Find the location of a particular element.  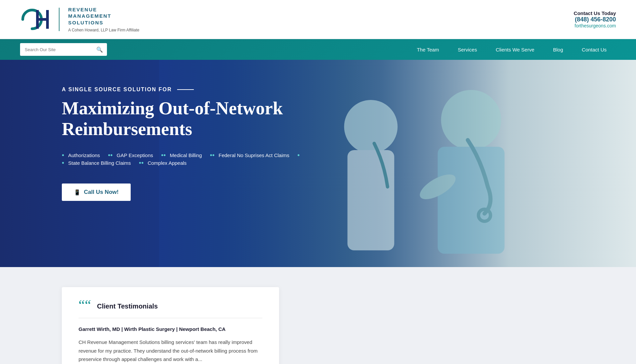

contact-today-label: Contact Us Today is located at coordinates (595, 13).